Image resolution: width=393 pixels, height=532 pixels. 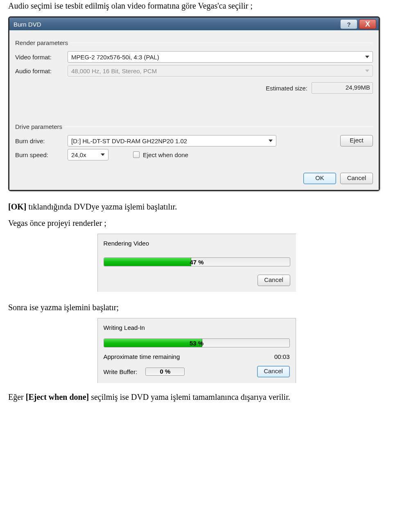 What do you see at coordinates (368, 25) in the screenshot?
I see `close-icon: X` at bounding box center [368, 25].